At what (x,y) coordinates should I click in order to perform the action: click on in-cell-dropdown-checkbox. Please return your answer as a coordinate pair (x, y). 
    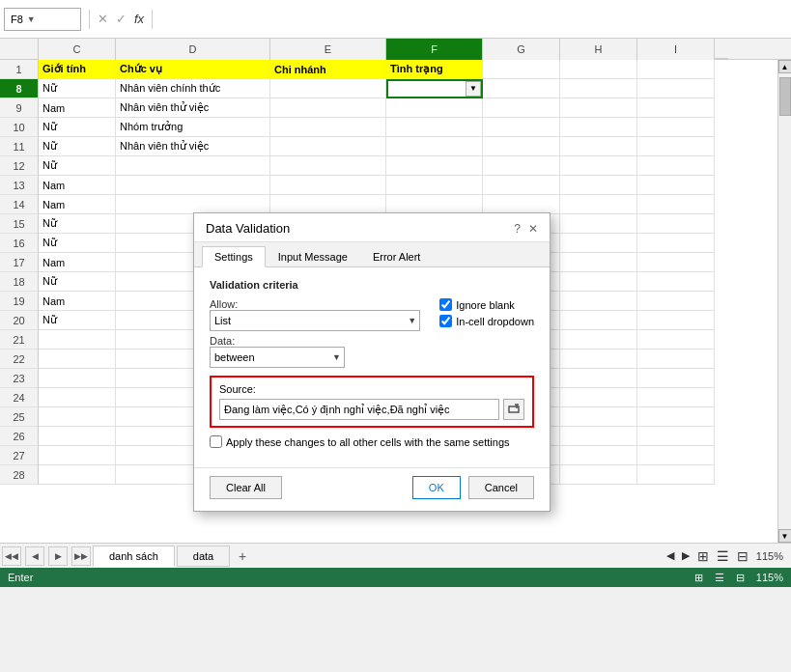
    Looking at the image, I should click on (446, 321).